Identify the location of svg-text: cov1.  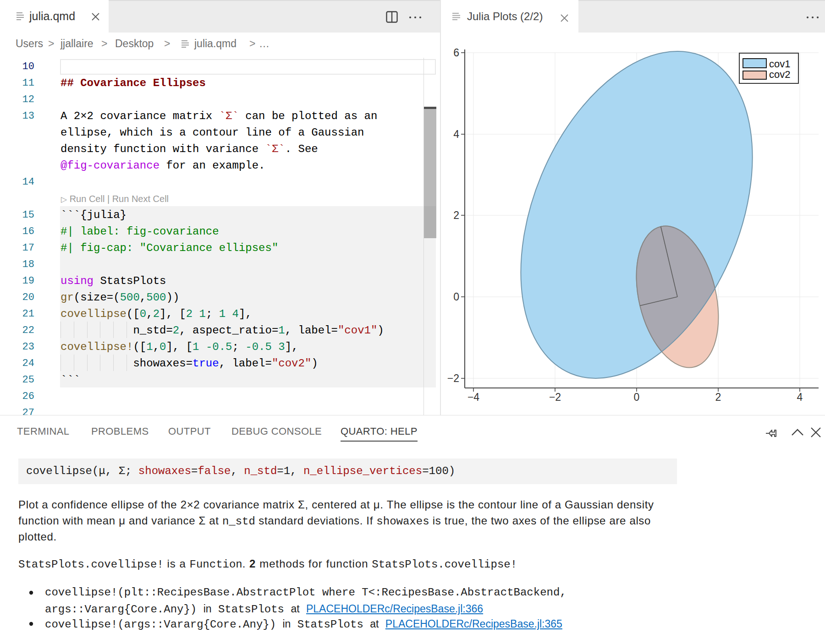
(780, 64).